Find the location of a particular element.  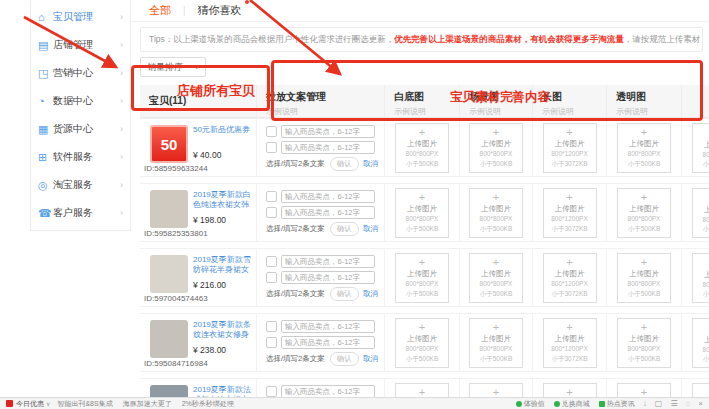

bottom-bar-text: 智能出刊&8S集成 is located at coordinates (84, 404).